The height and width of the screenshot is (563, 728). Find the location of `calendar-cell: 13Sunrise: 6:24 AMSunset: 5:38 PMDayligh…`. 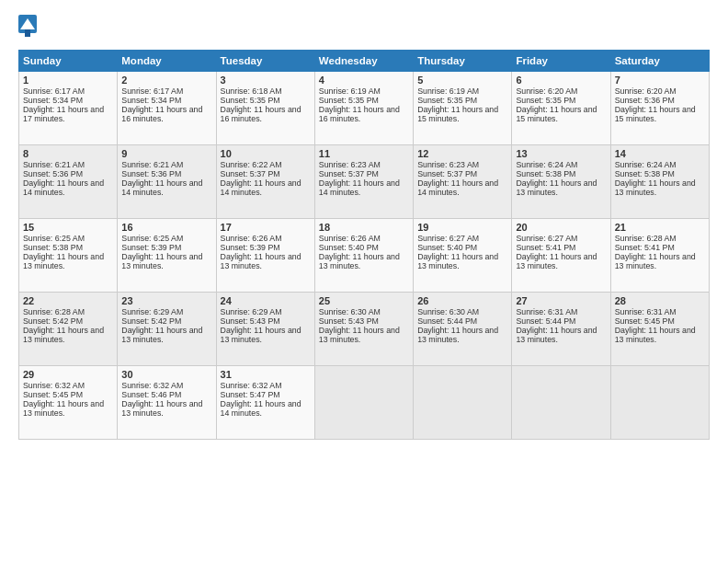

calendar-cell: 13Sunrise: 6:24 AMSunset: 5:38 PMDayligh… is located at coordinates (561, 182).